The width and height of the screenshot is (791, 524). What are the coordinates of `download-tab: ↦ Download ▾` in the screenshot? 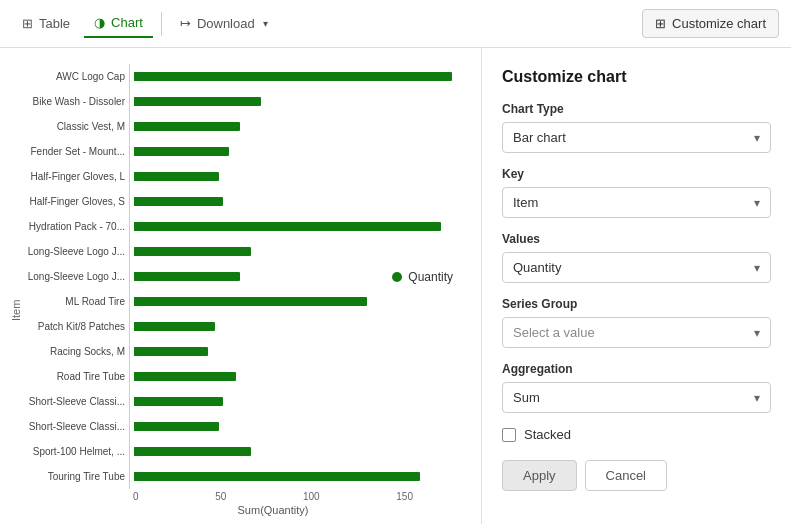 It's located at (224, 24).